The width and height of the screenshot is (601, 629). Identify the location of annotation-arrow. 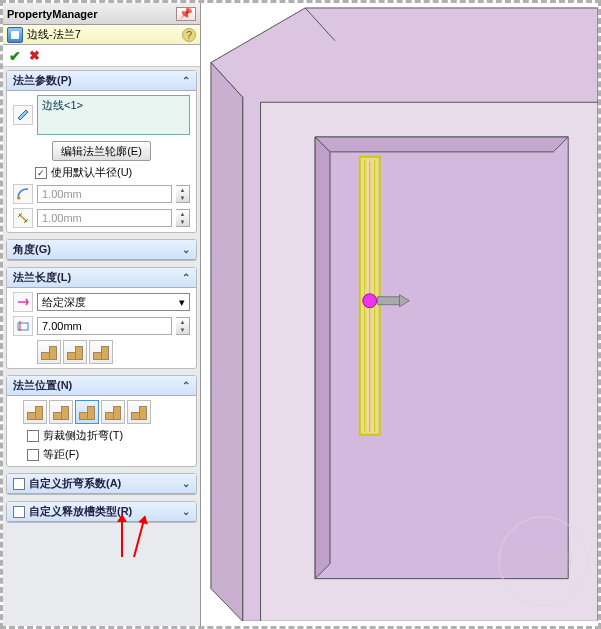
(122, 536).